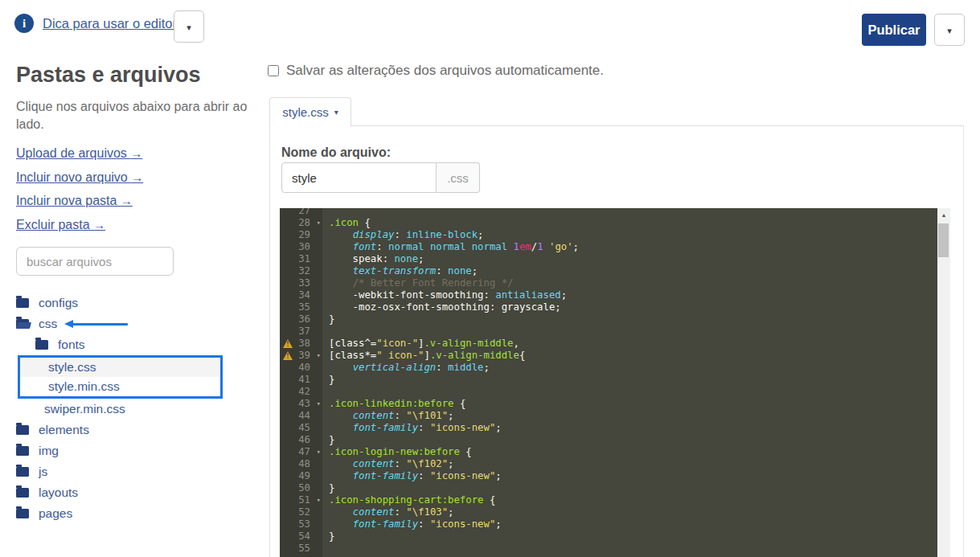 This screenshot has width=980, height=557. What do you see at coordinates (273, 71) in the screenshot?
I see `autosave-checkbox` at bounding box center [273, 71].